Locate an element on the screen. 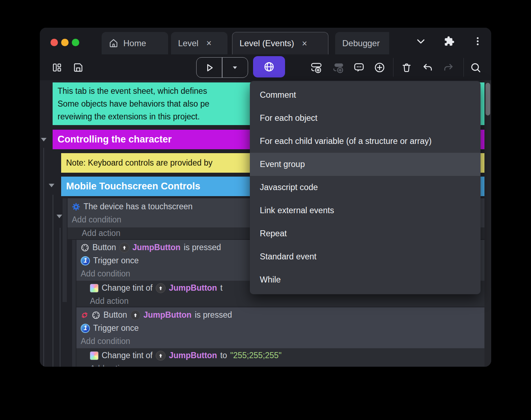  add-event-icon is located at coordinates (316, 68).